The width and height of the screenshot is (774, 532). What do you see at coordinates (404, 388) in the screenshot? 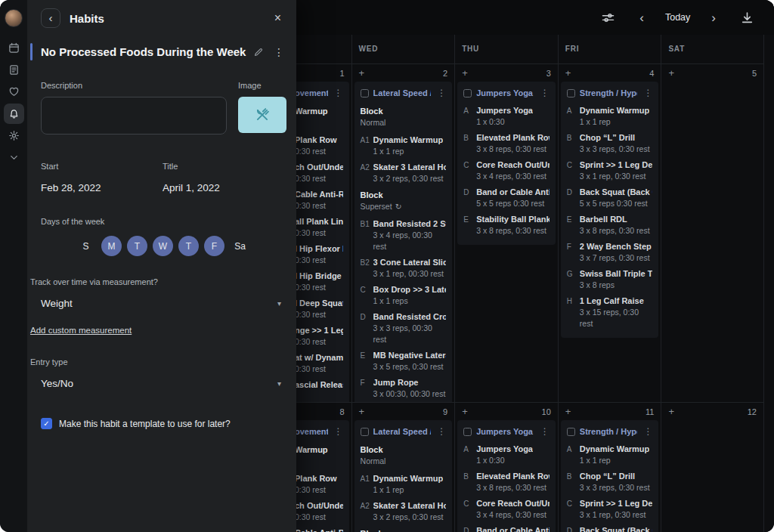
I see `exercise-item: FJump Rope3 x 00:30, 00:30 rest` at bounding box center [404, 388].